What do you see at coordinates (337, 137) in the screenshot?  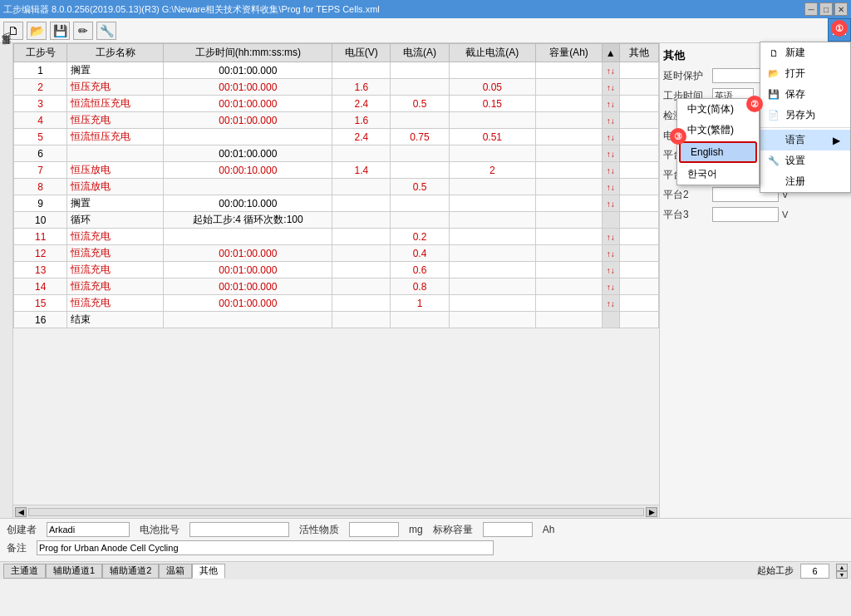 I see `table-row: 5恒流恒压充电2.40.750.51↑↓` at bounding box center [337, 137].